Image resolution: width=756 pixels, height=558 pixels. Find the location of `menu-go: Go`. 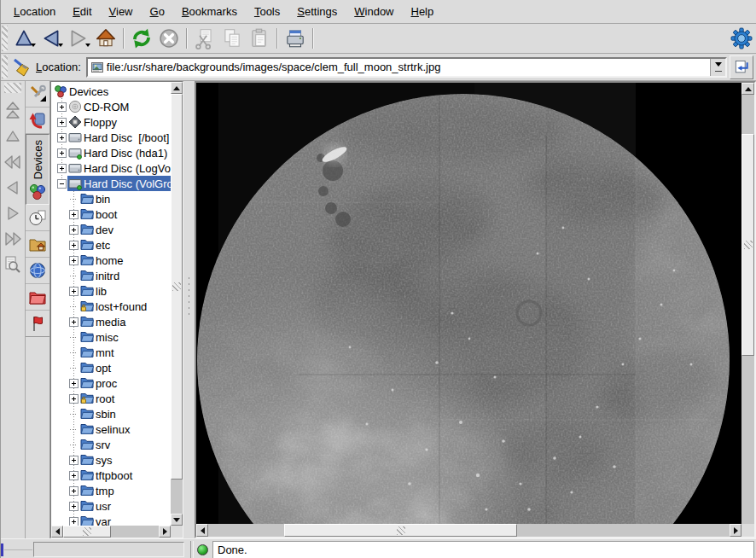

menu-go: Go is located at coordinates (157, 12).